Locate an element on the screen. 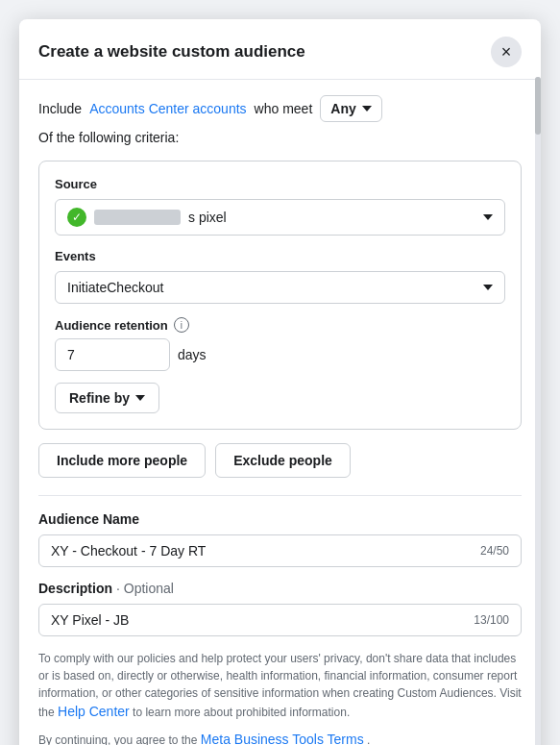 Image resolution: width=560 pixels, height=745 pixels. pixel-text: s pixel is located at coordinates (207, 217).